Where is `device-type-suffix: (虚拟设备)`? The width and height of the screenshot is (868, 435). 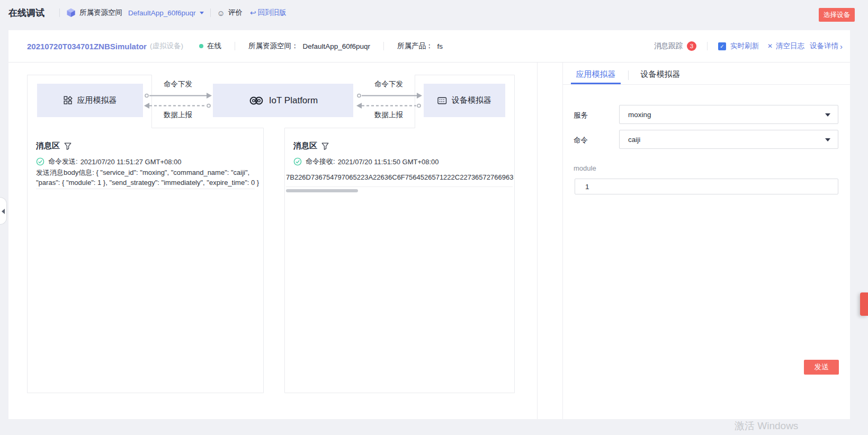
device-type-suffix: (虚拟设备) is located at coordinates (166, 46).